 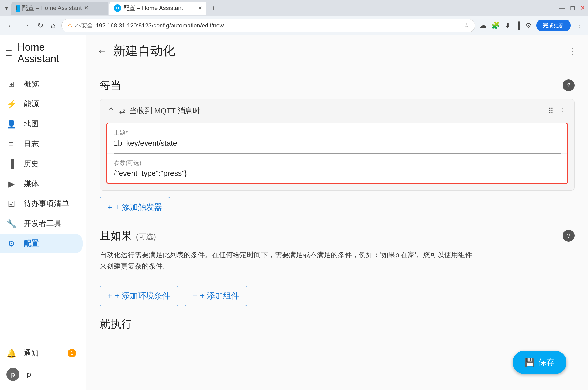 I want to click on menu-icon: ⋮, so click(x=579, y=25).